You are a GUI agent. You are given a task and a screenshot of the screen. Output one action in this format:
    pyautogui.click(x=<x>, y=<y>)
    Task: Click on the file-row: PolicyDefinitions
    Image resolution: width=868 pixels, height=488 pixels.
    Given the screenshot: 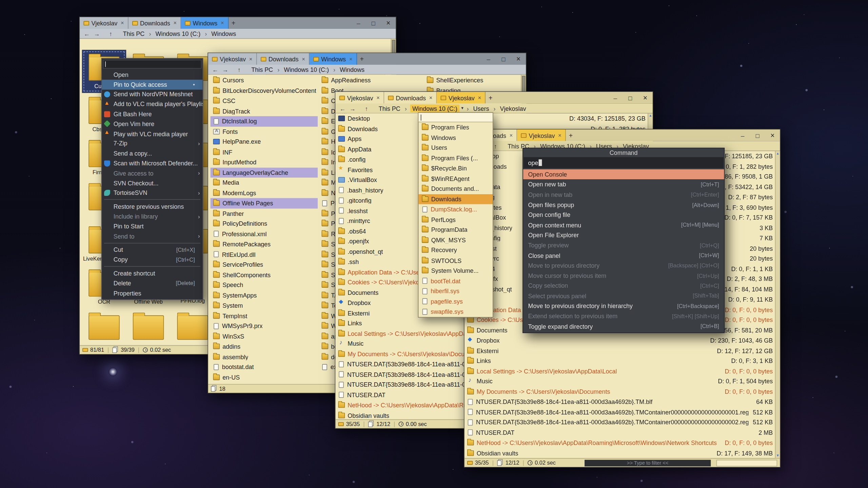 What is the action you would take?
    pyautogui.click(x=264, y=224)
    